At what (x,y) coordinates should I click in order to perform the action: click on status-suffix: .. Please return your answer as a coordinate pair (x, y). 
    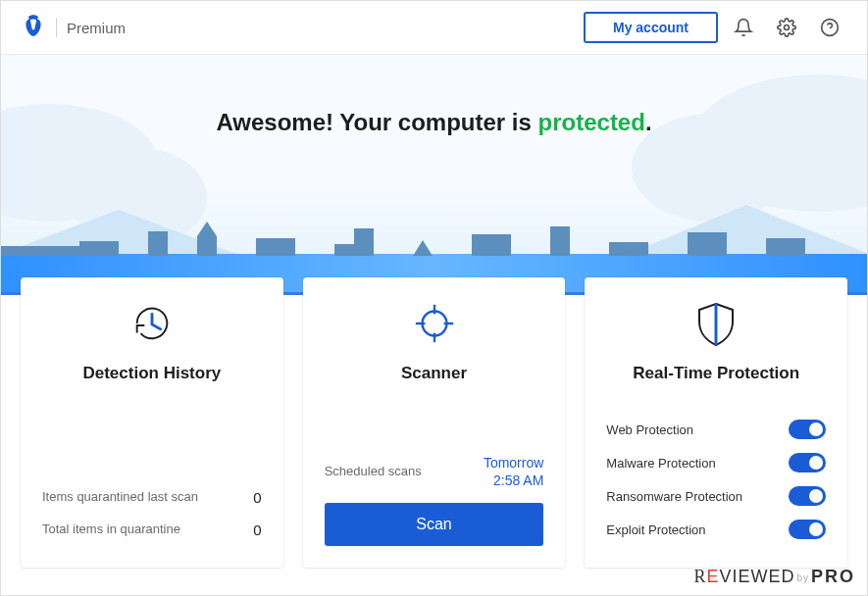
    Looking at the image, I should click on (649, 122).